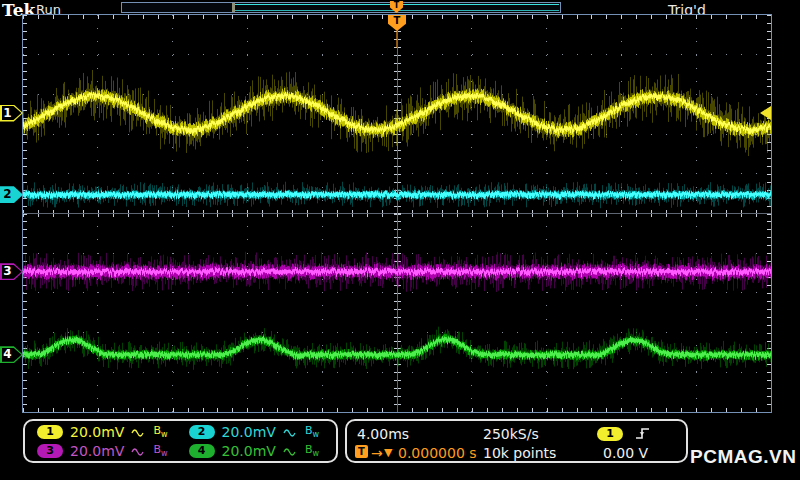 This screenshot has height=480, width=800. Describe the element at coordinates (12, 272) in the screenshot. I see `channel-3-position-marker: 3` at that location.